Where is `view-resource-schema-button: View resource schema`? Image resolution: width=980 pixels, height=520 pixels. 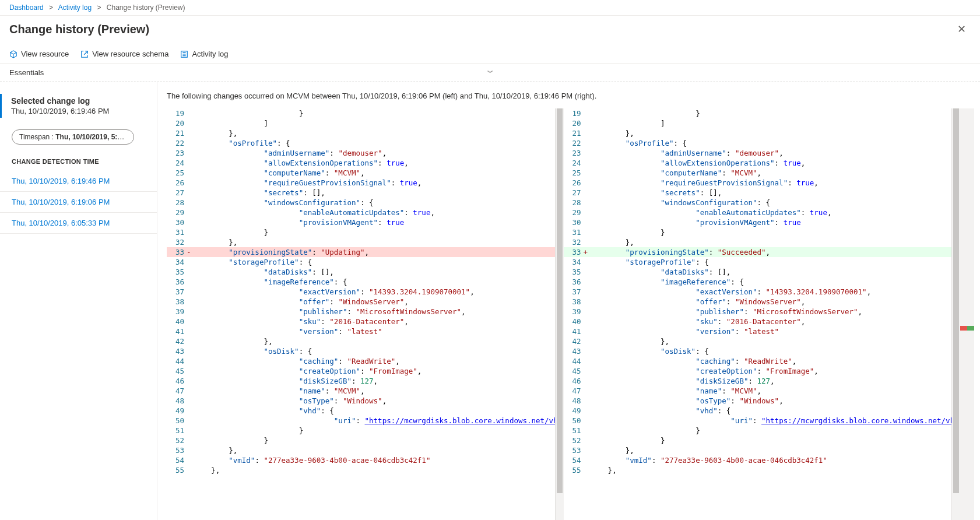
view-resource-schema-button: View resource schema is located at coordinates (125, 54).